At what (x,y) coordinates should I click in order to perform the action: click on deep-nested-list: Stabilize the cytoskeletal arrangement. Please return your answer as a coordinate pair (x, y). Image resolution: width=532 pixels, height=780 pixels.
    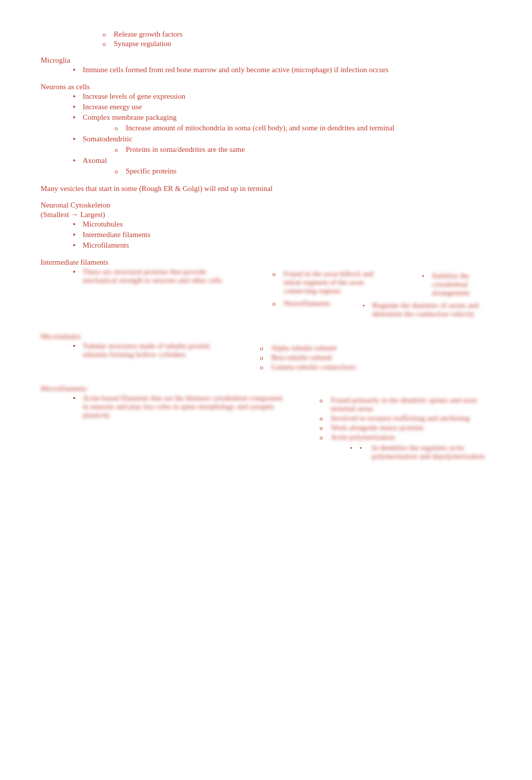
    Looking at the image, I should click on (441, 285).